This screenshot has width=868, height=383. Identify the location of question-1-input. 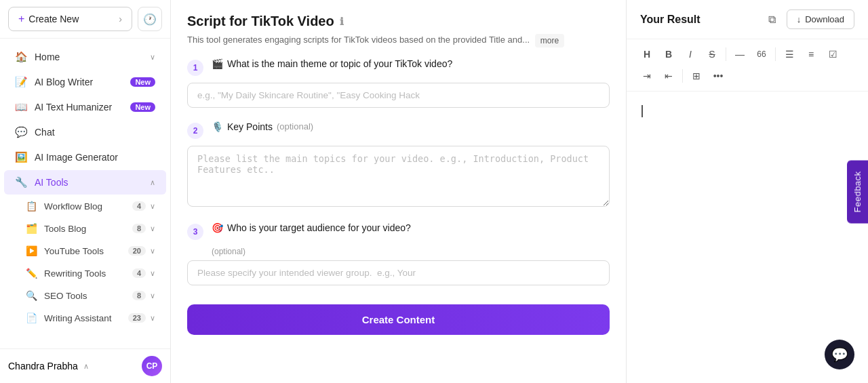
(399, 95).